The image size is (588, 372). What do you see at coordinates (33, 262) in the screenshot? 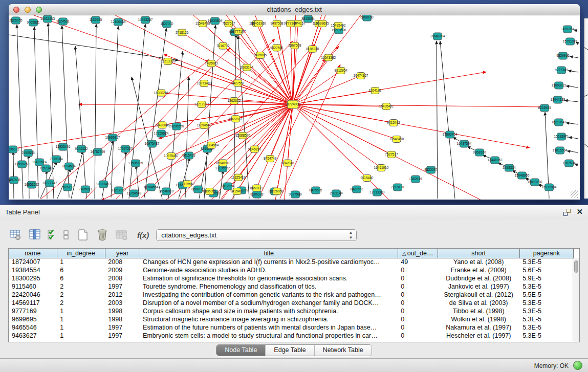
I see `table-cell: 18724007` at bounding box center [33, 262].